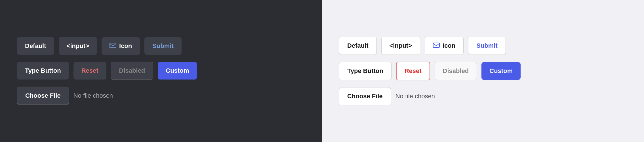  Describe the element at coordinates (358, 46) in the screenshot. I see `light-default-label: Default` at that location.